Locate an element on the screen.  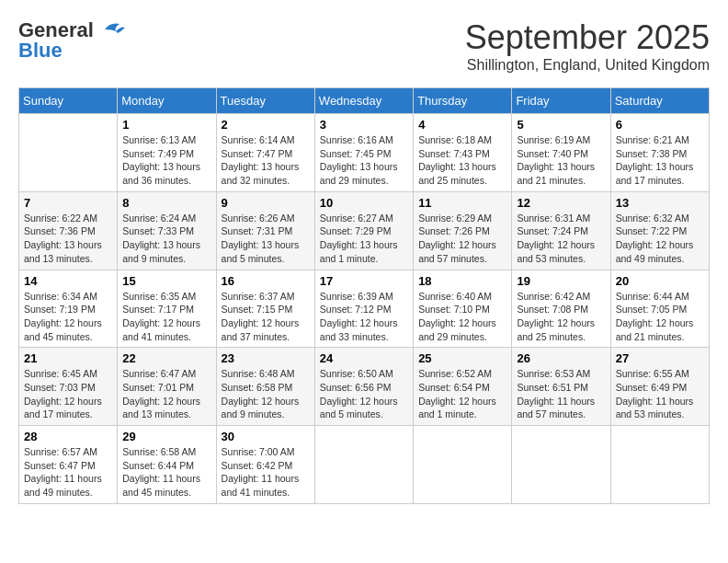
calendar-cell: 20Sunrise: 6:44 AMSunset: 7:05 PMDayligh… is located at coordinates (660, 309).